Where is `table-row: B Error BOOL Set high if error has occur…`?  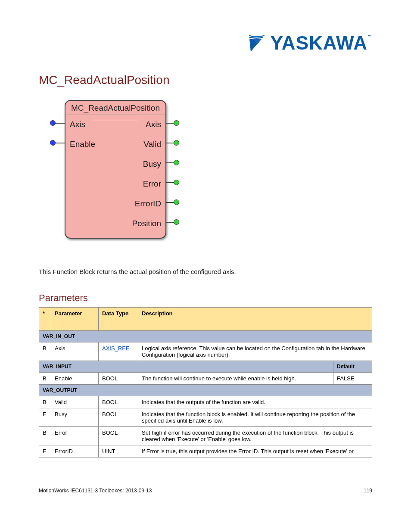
table-row: B Error BOOL Set high if error has occur… is located at coordinates (206, 436).